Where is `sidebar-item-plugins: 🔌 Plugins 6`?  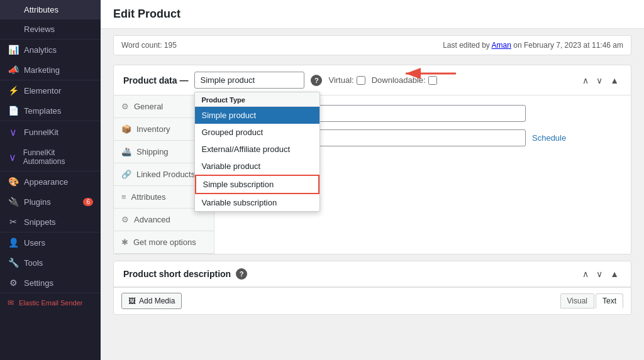
sidebar-item-plugins: 🔌 Plugins 6 is located at coordinates (50, 202).